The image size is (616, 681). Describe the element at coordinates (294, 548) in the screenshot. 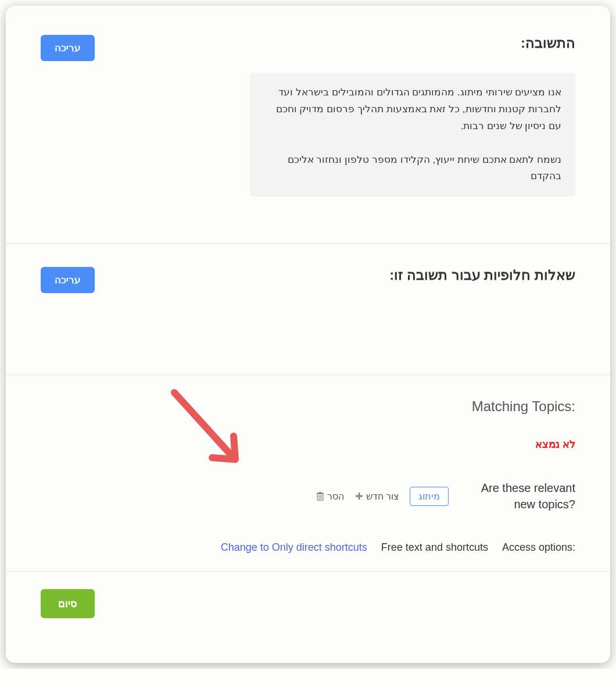

I see `access-change-link: Change to Only direct shortcuts` at that location.